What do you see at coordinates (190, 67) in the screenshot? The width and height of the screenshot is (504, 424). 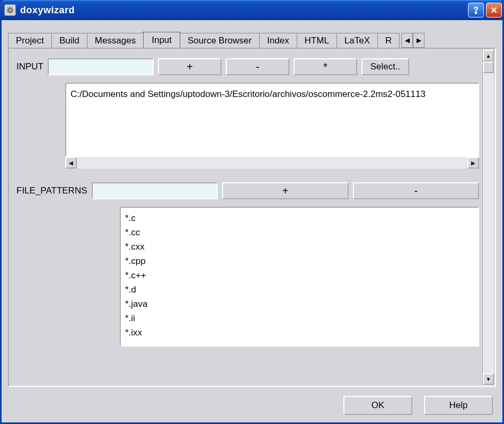 I see `input-add-button: +` at bounding box center [190, 67].